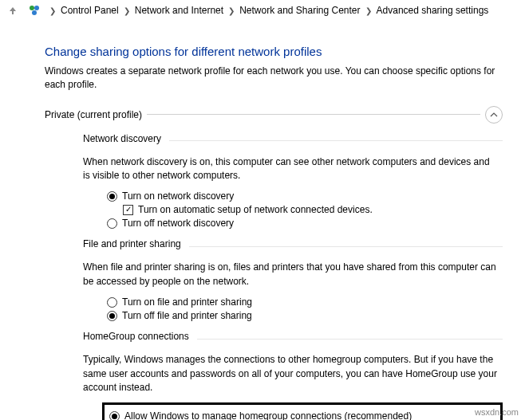 The width and height of the screenshot is (525, 420). I want to click on option-label: Turn off file and printer sharing, so click(187, 316).